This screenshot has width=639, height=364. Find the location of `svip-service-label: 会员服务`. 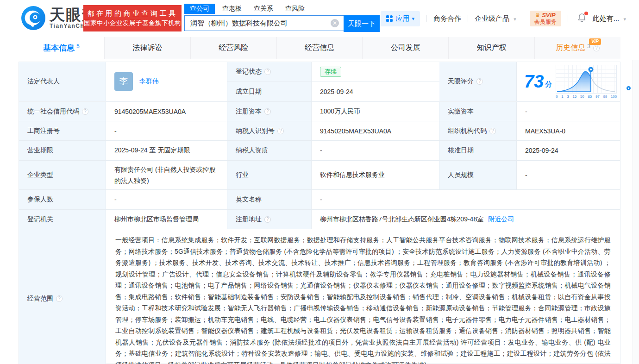

svip-service-label: 会员服务 is located at coordinates (545, 22).